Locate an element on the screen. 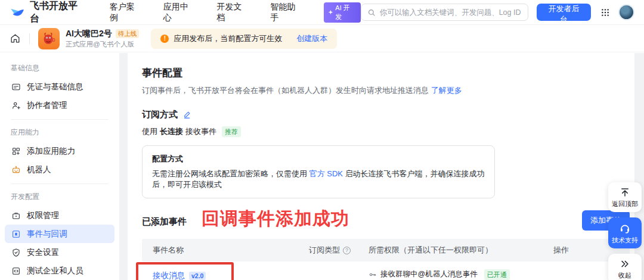 Image resolution: width=644 pixels, height=280 pixels. feishu-logo-icon is located at coordinates (17, 13).